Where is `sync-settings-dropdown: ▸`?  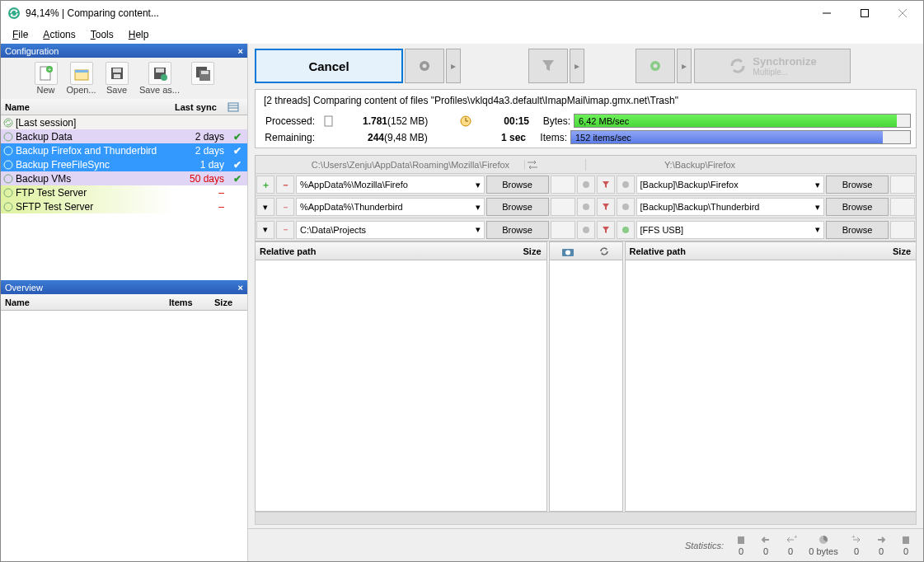
sync-settings-dropdown: ▸ is located at coordinates (684, 66).